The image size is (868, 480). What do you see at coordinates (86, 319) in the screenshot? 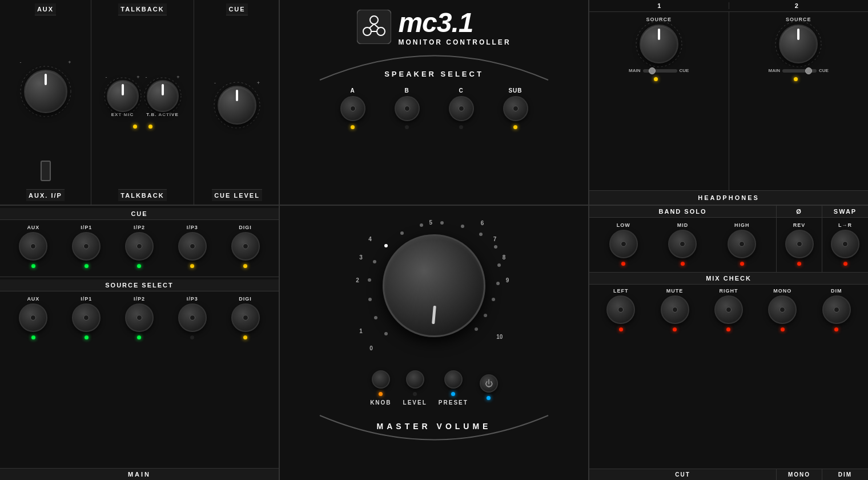
I see `src-btn-ip1-item: I/P1` at bounding box center [86, 319].